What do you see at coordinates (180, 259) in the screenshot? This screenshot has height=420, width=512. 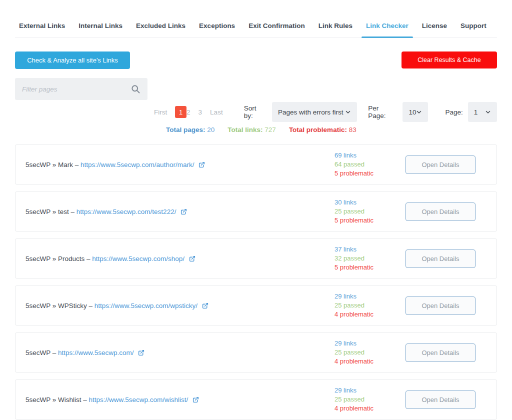 I see `page-title: 5secWP » Products – https://www.5secwp.c…` at bounding box center [180, 259].